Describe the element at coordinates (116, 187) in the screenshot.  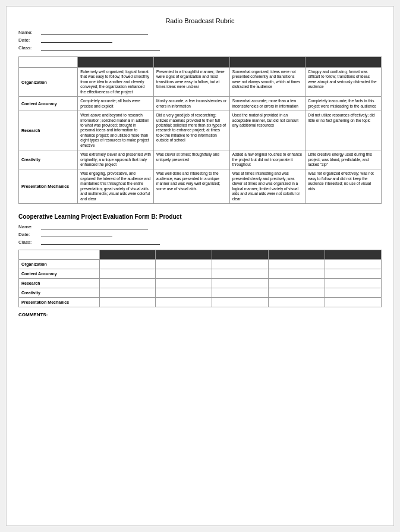
I see `score-cell: Was engaging, provocative, and captured …` at that location.